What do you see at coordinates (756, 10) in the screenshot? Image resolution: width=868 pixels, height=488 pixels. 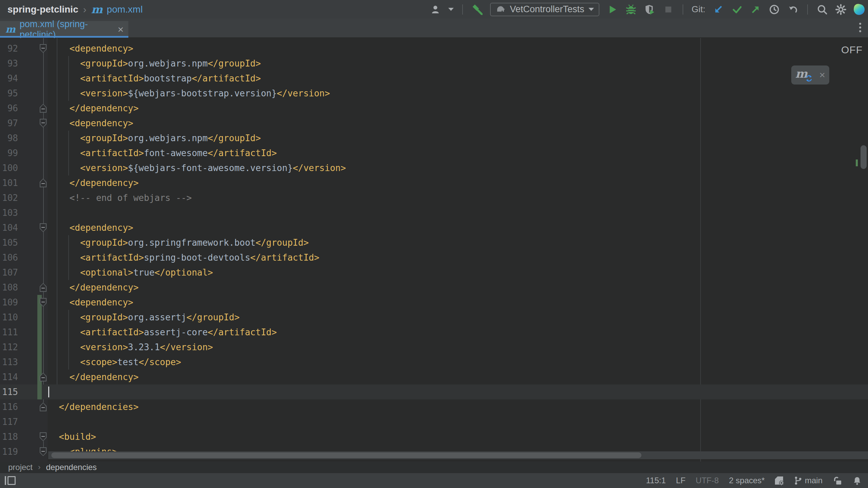 I see `git-push-icon` at bounding box center [756, 10].